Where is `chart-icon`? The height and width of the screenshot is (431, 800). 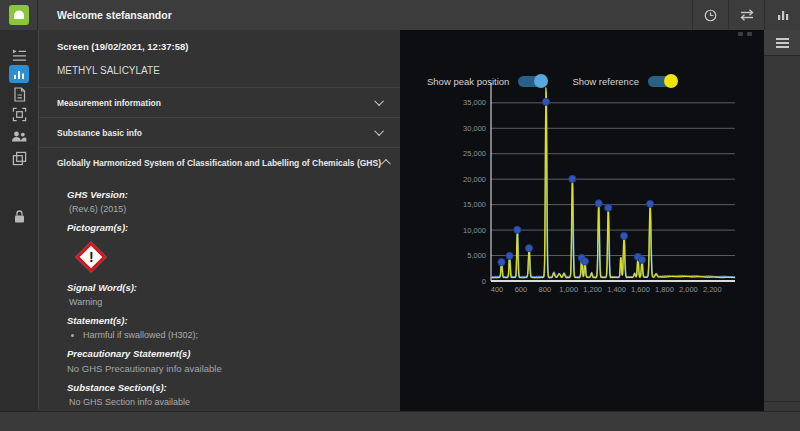 chart-icon is located at coordinates (782, 15).